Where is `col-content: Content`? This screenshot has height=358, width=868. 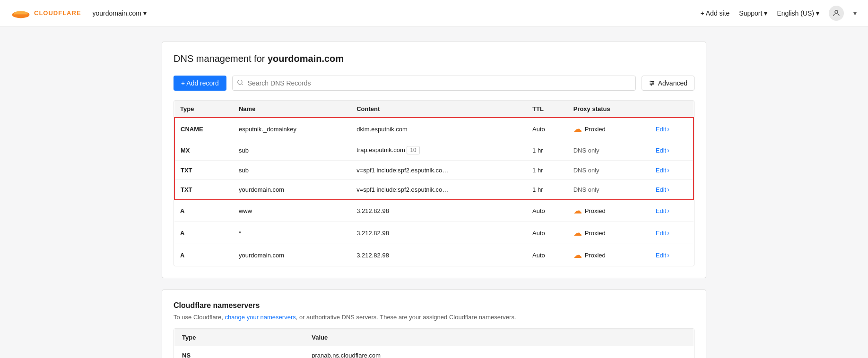 col-content: Content is located at coordinates (439, 109).